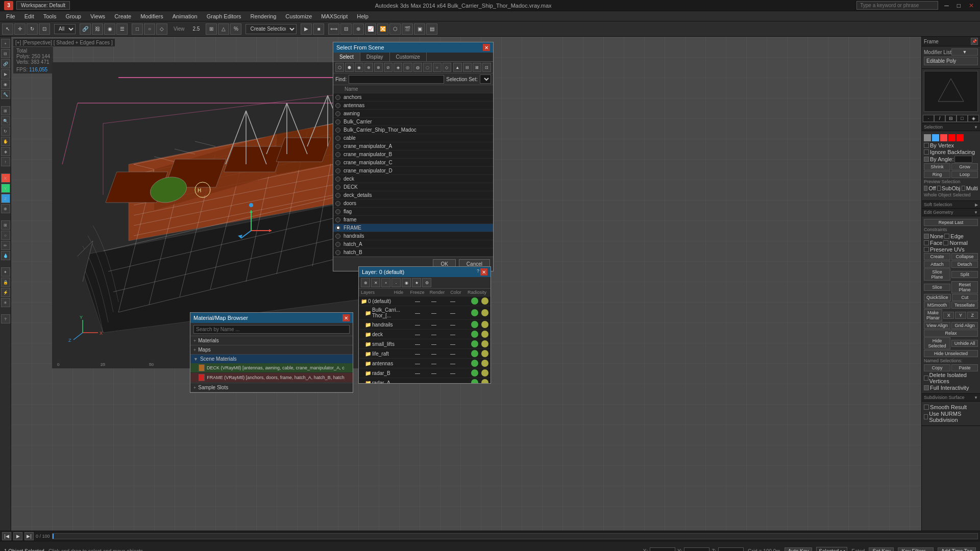 Image resolution: width=980 pixels, height=551 pixels. What do you see at coordinates (971, 6) in the screenshot?
I see `close-icon: ✕` at bounding box center [971, 6].